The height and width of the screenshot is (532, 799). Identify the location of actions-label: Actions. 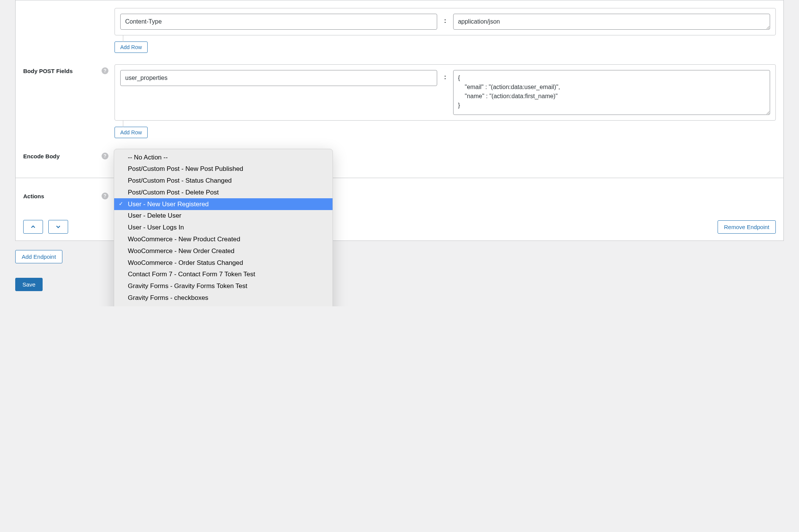
(60, 196).